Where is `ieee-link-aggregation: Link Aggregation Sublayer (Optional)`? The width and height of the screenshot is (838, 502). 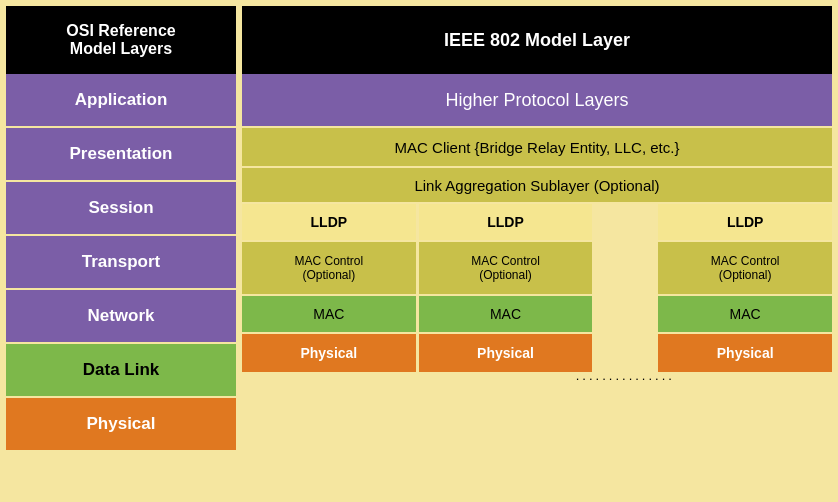 ieee-link-aggregation: Link Aggregation Sublayer (Optional) is located at coordinates (537, 186).